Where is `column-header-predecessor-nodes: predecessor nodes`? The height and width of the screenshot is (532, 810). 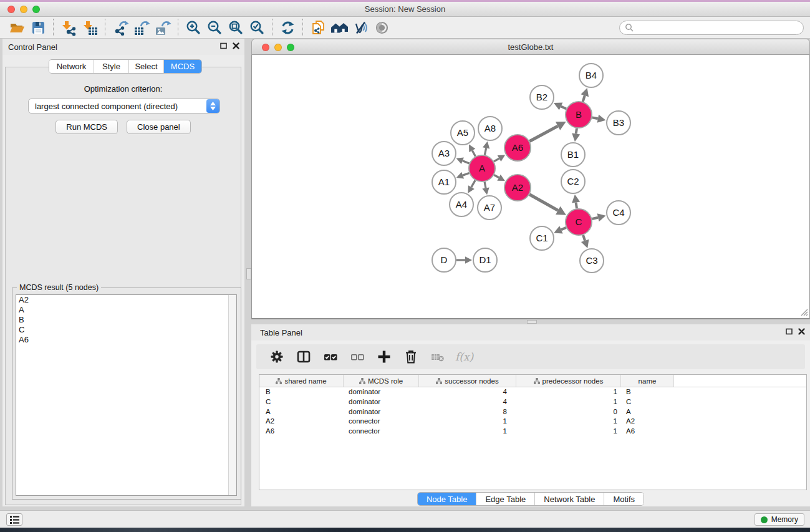 column-header-predecessor-nodes: predecessor nodes is located at coordinates (569, 380).